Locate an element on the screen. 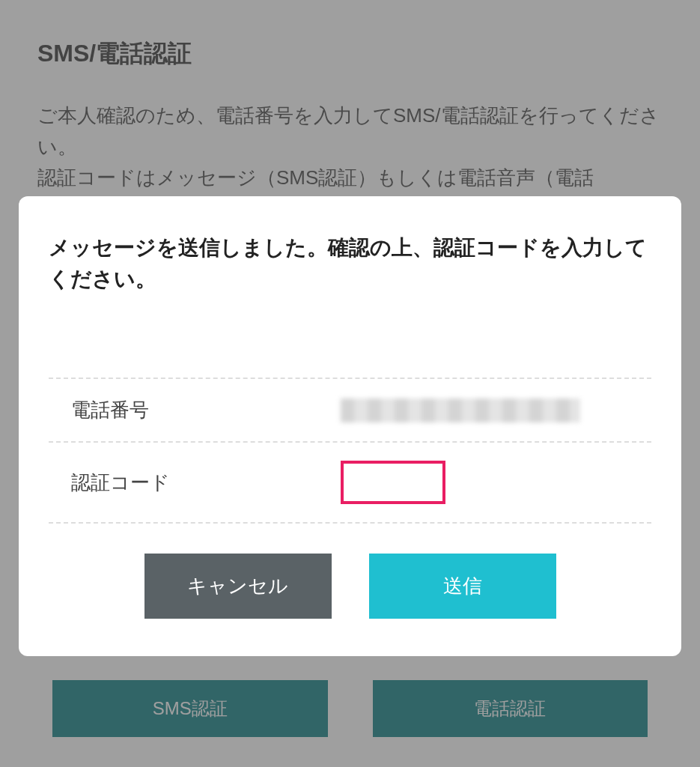 The height and width of the screenshot is (767, 700). code-value-container is located at coordinates (455, 482).